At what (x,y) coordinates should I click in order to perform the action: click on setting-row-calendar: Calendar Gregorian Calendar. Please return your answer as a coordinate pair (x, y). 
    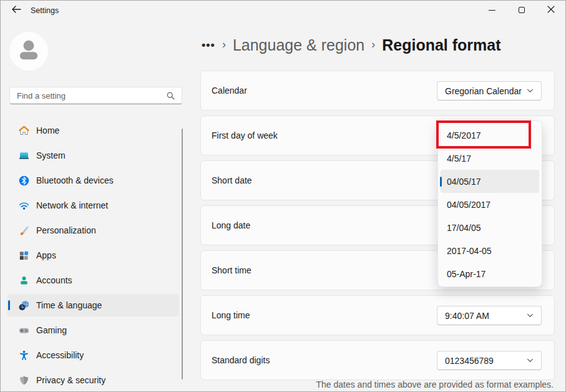
    Looking at the image, I should click on (378, 91).